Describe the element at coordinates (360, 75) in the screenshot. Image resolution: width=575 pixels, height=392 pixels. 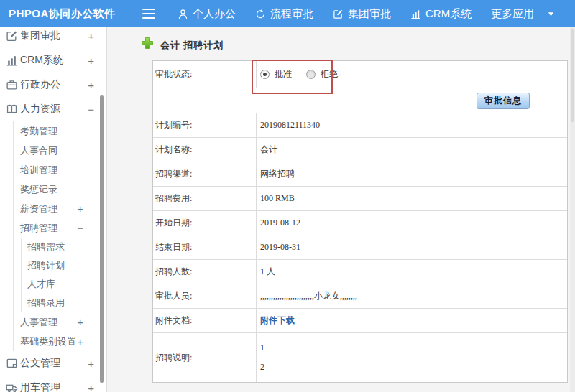
I see `status-row: 审批状态: 批准拒绝` at that location.